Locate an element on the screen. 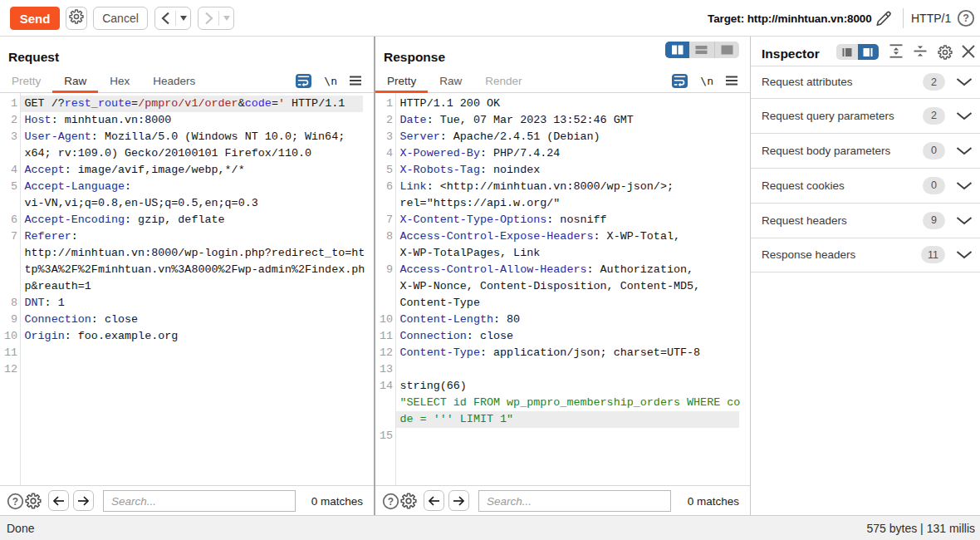 The height and width of the screenshot is (540, 980). inspector-sections: Request attributes2Request query paramet… is located at coordinates (865, 169).